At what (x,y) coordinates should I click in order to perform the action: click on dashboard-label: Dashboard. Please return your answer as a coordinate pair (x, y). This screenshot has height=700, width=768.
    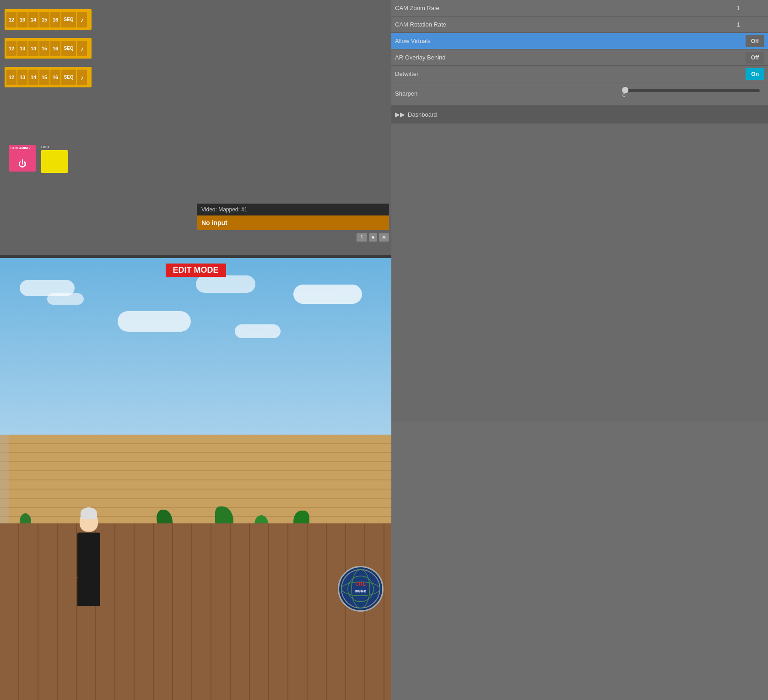
    Looking at the image, I should click on (422, 114).